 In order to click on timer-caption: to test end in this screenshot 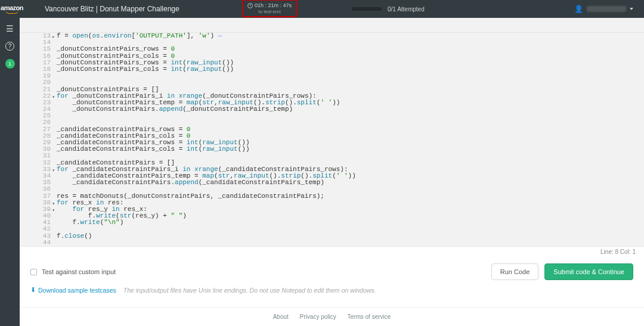, I will do `click(270, 12)`.